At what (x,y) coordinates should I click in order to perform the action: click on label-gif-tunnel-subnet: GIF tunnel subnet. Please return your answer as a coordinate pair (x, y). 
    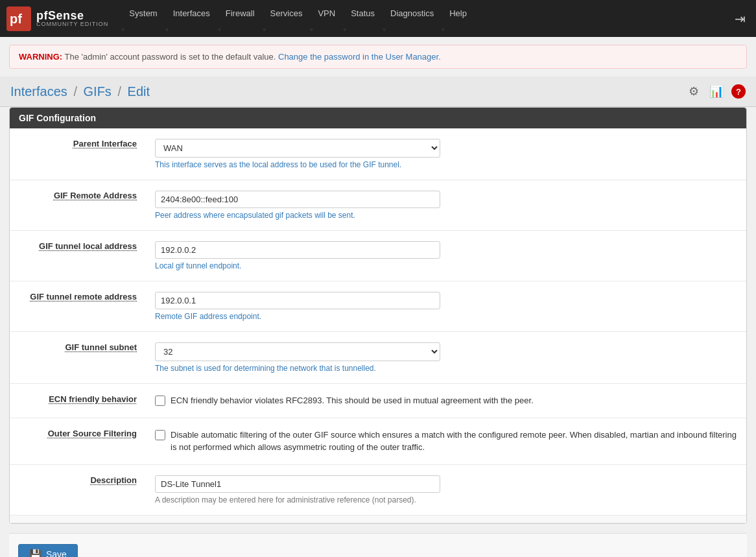
    Looking at the image, I should click on (78, 358).